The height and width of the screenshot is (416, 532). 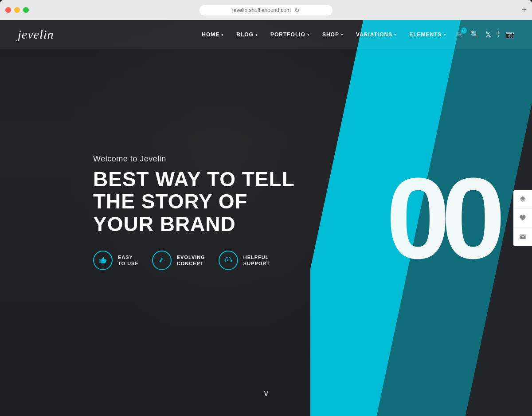 I want to click on thumbs-up-icon, so click(x=103, y=260).